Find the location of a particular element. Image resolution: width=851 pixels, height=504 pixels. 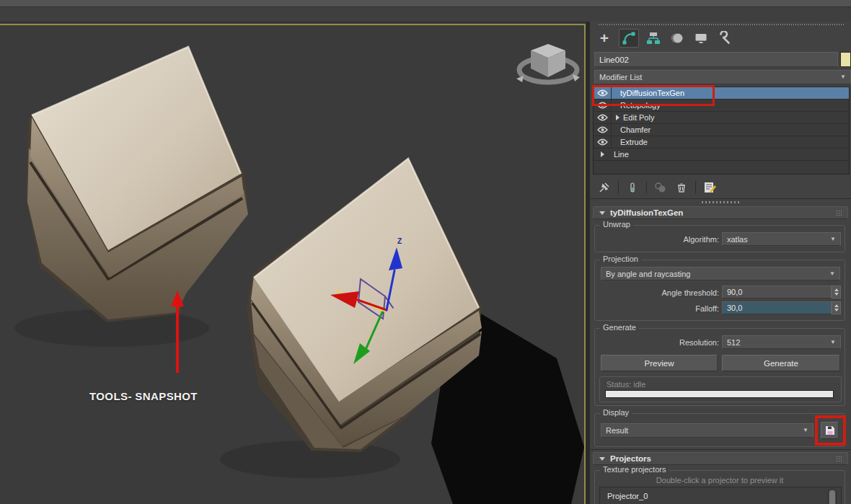

projector-list: Projector_0 is located at coordinates (720, 495).